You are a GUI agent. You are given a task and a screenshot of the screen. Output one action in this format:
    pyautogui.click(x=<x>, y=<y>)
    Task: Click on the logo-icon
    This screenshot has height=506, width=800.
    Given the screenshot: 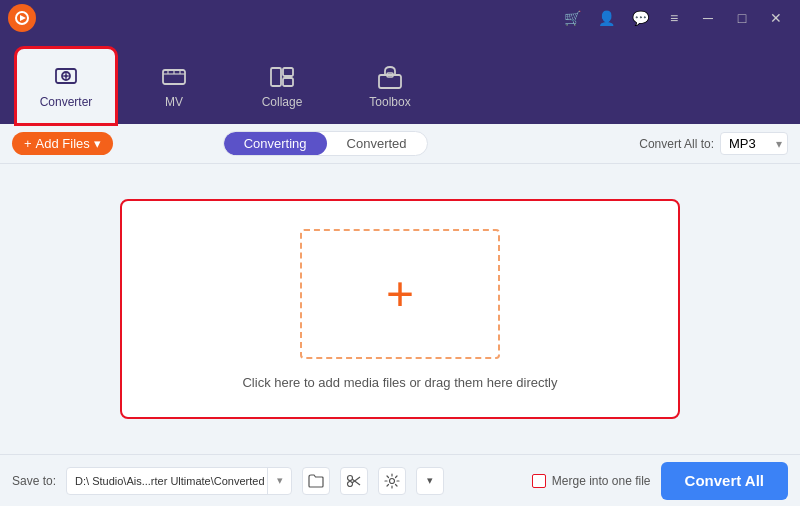 What is the action you would take?
    pyautogui.click(x=22, y=18)
    